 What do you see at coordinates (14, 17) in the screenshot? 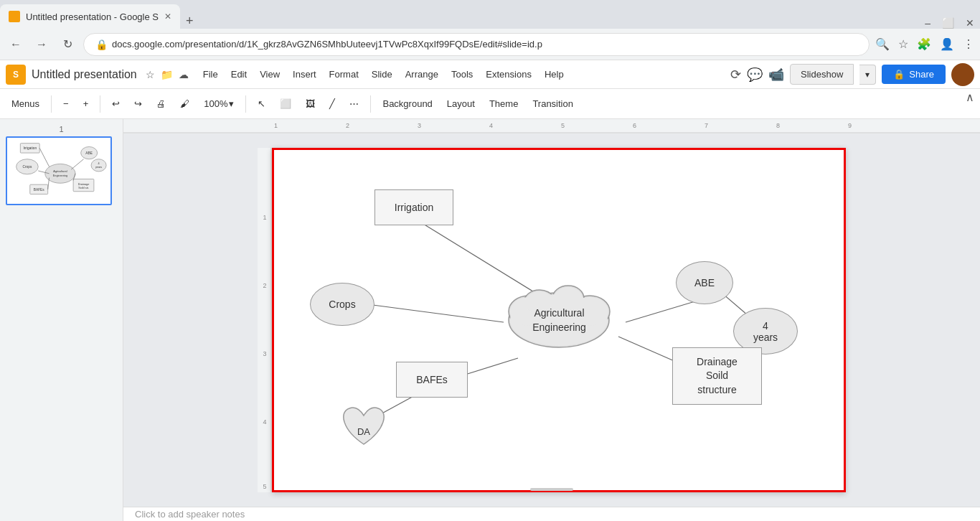
I see `tab-favicon` at bounding box center [14, 17].